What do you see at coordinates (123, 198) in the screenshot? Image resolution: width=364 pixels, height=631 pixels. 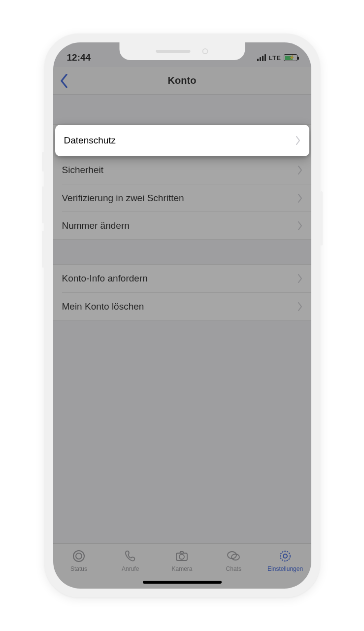 I see `row-label: Verifizierung in zwei Schritten` at bounding box center [123, 198].